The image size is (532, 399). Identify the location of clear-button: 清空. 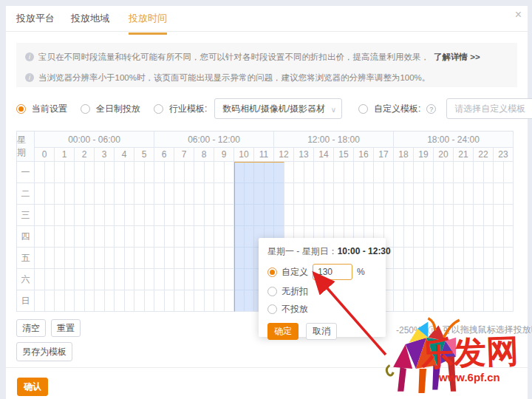
(31, 328).